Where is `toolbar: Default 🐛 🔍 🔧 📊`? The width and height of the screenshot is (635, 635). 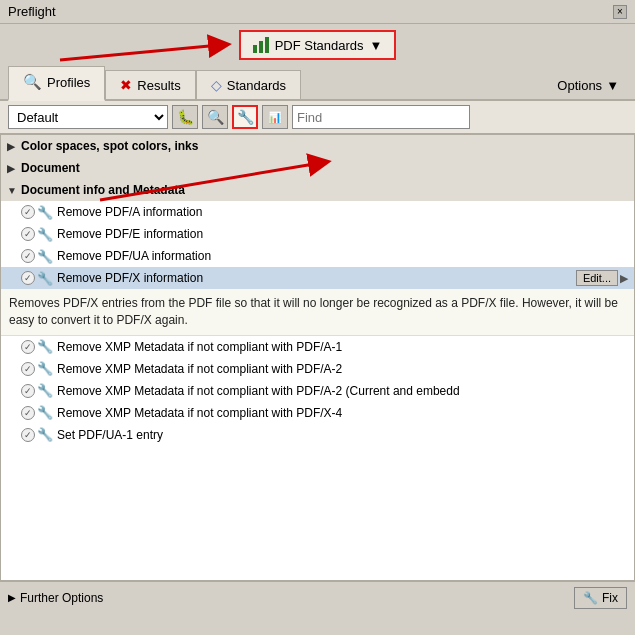
toolbar: Default 🐛 🔍 🔧 📊 is located at coordinates (318, 118).